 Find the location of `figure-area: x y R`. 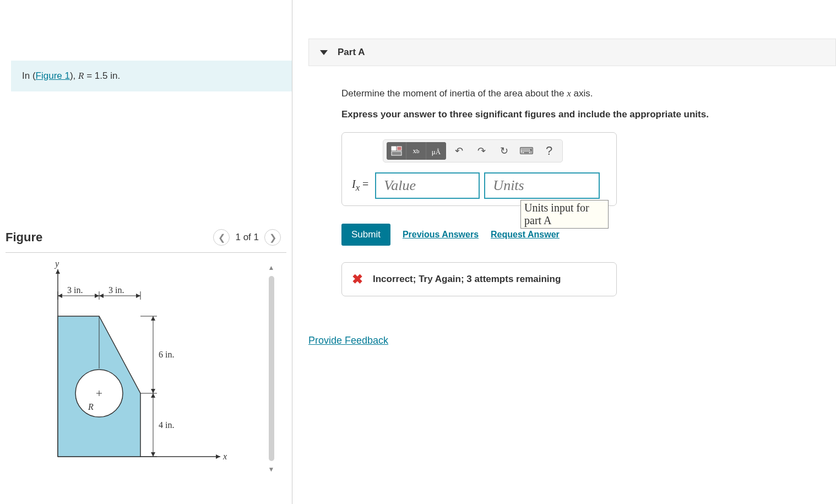

figure-area: x y R is located at coordinates (146, 368).